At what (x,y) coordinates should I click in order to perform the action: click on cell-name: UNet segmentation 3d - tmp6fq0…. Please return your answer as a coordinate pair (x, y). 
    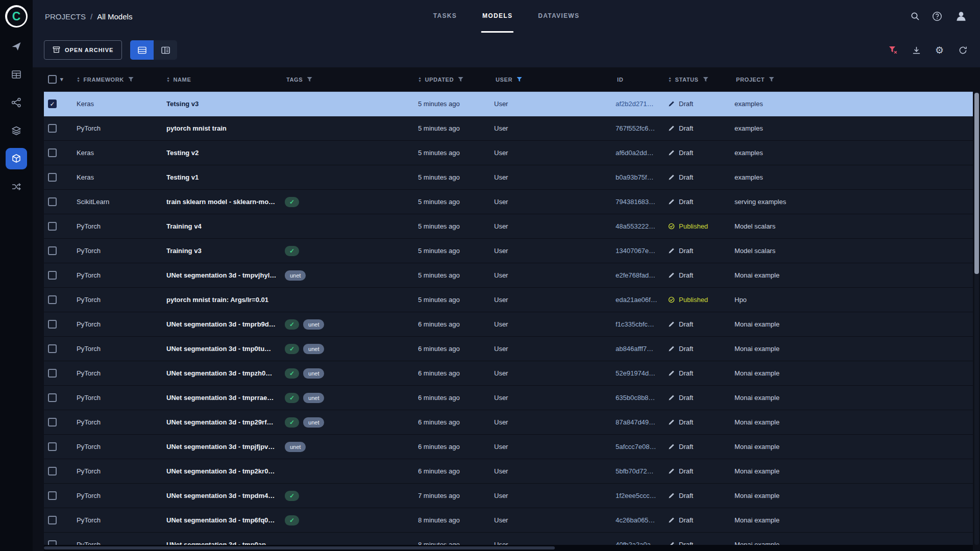
    Looking at the image, I should click on (226, 520).